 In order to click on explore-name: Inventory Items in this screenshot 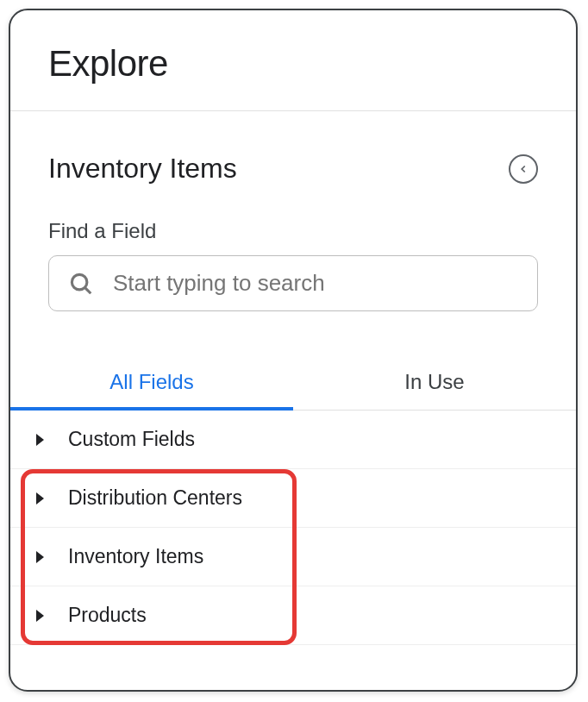, I will do `click(143, 169)`.